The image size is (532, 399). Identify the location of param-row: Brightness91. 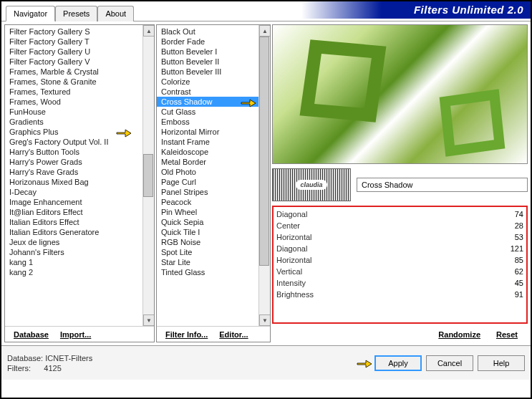
(400, 294).